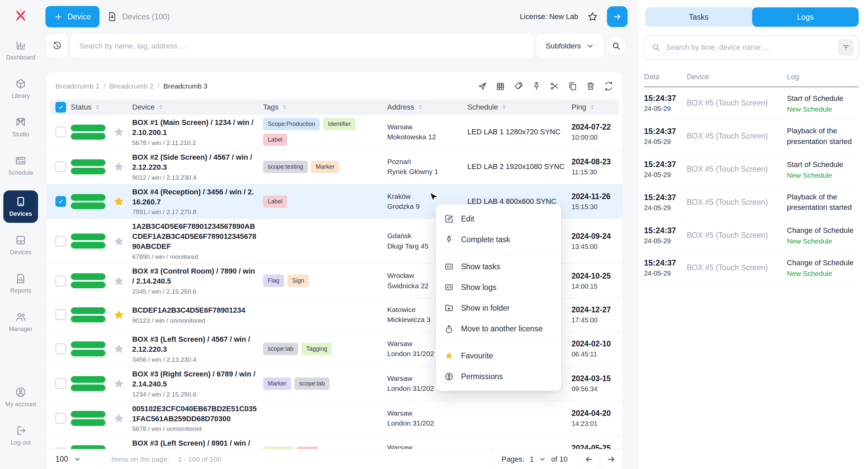 The image size is (868, 469). What do you see at coordinates (72, 17) in the screenshot?
I see `add-device-button: Device` at bounding box center [72, 17].